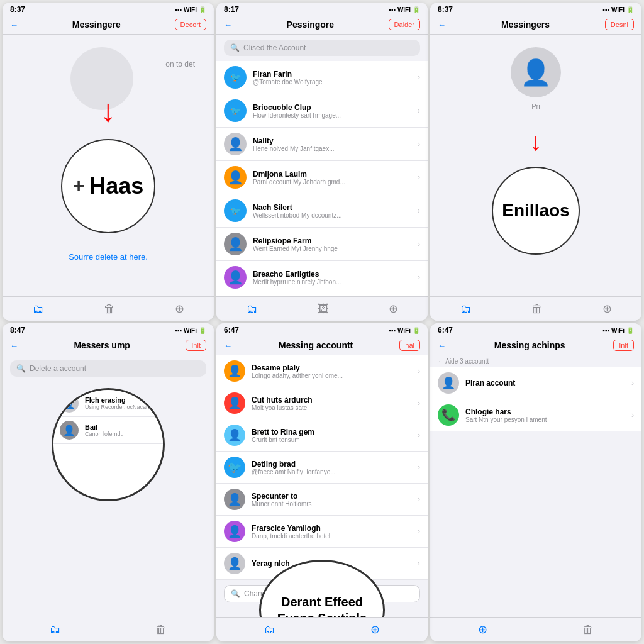 This screenshot has width=644, height=644. I want to click on list-item: 👤 Specunter to Muner ennt Holtiomrs ›, so click(322, 499).